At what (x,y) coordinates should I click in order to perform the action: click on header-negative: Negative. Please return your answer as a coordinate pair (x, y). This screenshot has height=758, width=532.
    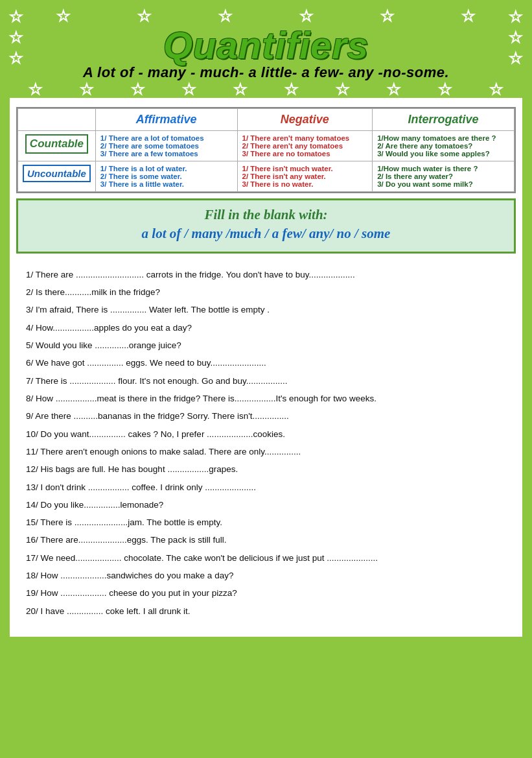
    Looking at the image, I should click on (305, 120).